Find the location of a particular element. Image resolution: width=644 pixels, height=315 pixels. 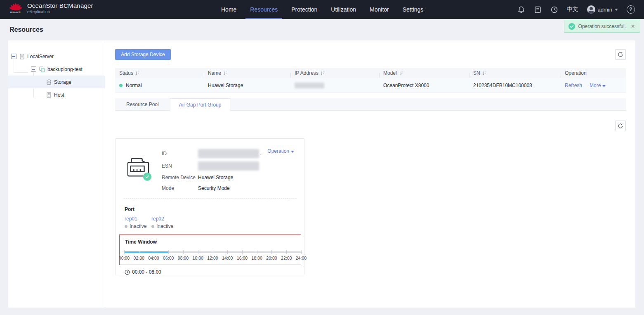

nav-protection: Protection is located at coordinates (304, 9).